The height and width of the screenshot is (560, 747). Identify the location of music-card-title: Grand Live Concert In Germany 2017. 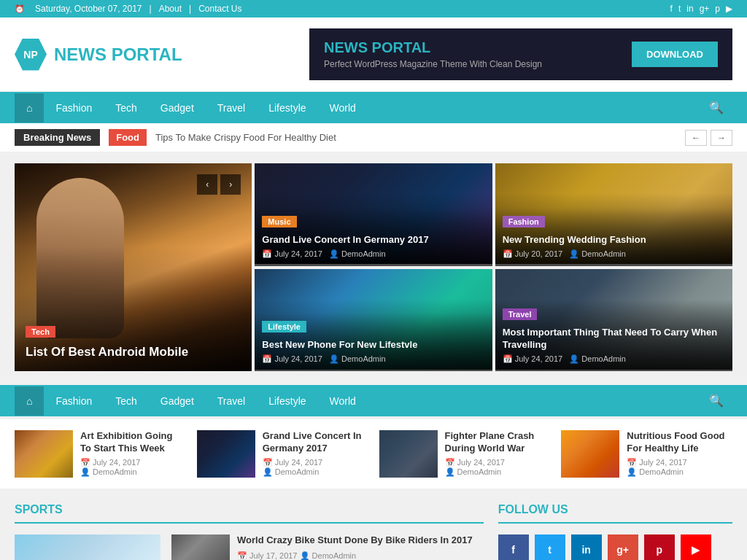
(374, 241).